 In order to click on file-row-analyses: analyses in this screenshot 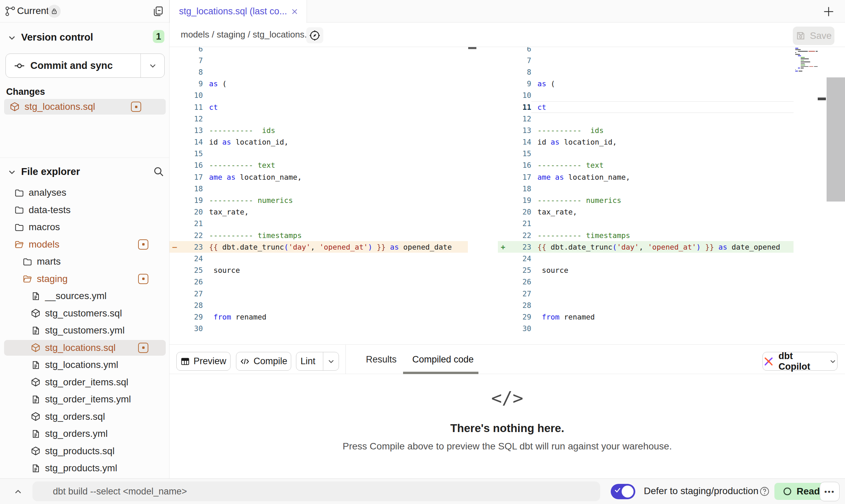, I will do `click(85, 193)`.